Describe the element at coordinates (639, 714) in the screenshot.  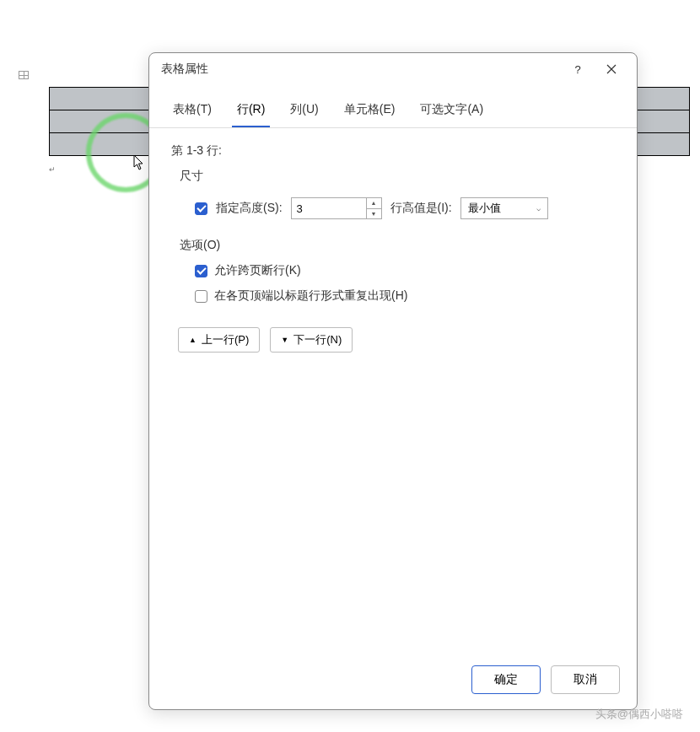
I see `watermark-text: 头条@偶西小嗒嗒` at that location.